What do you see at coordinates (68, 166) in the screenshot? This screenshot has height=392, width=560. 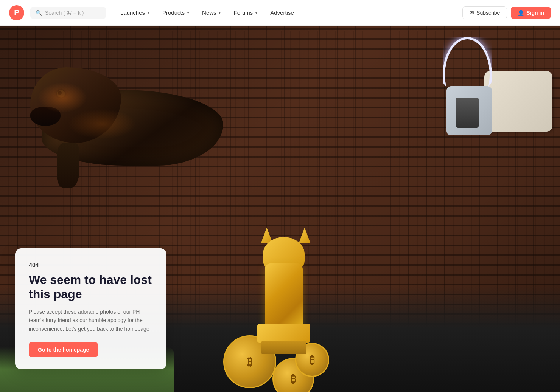 I see `dog-leg` at bounding box center [68, 166].